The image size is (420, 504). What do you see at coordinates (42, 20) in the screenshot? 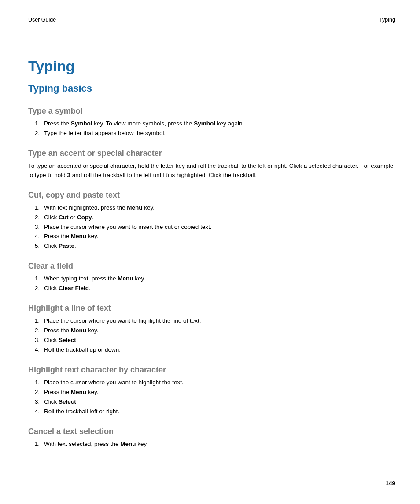
I see `header-left: User Guide` at bounding box center [42, 20].